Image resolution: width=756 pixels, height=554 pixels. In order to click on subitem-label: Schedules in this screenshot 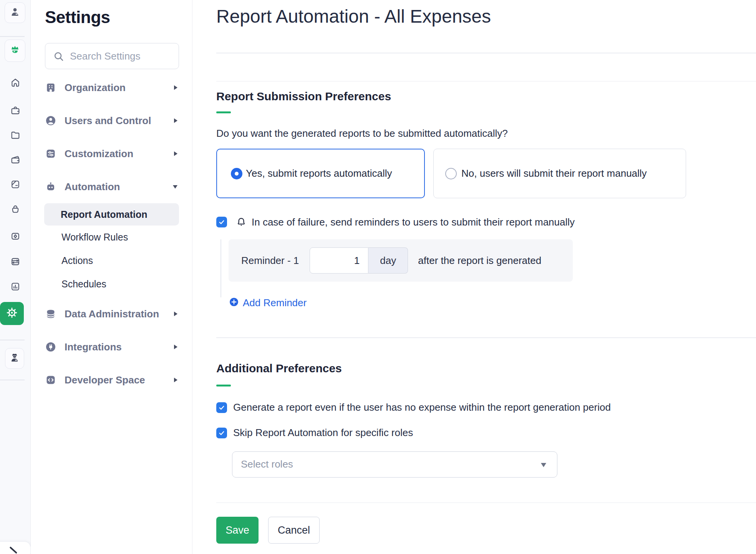, I will do `click(84, 284)`.